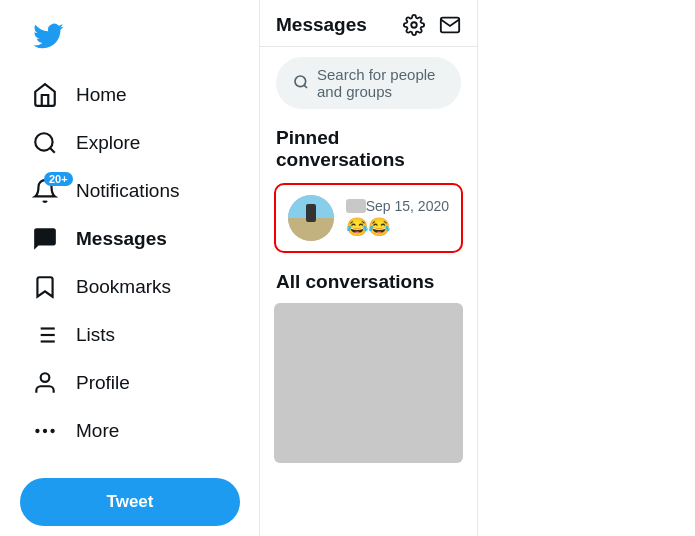 This screenshot has height=536, width=695. Describe the element at coordinates (368, 148) in the screenshot. I see `pinned-section-title: Pinned conversations` at that location.